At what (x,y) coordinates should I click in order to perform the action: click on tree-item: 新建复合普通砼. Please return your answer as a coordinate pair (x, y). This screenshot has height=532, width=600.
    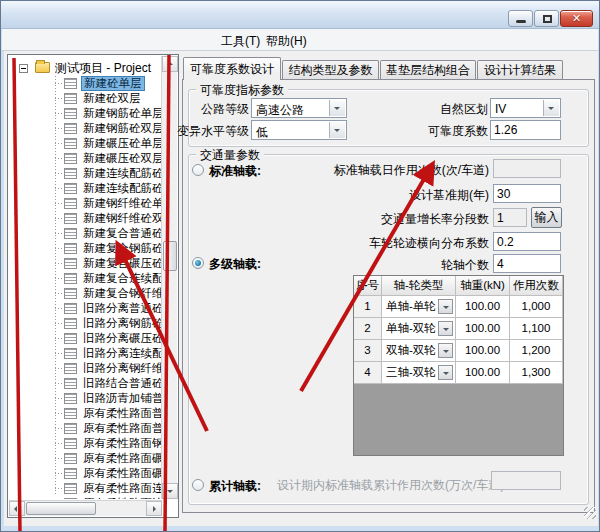
    Looking at the image, I should click on (86, 234).